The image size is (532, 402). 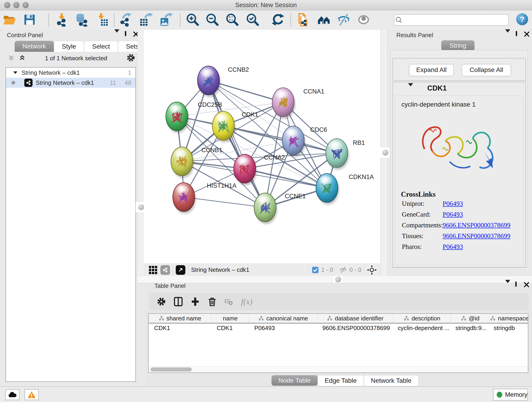 What do you see at coordinates (453, 215) in the screenshot?
I see `crosslink-genecard-link: P06493` at bounding box center [453, 215].